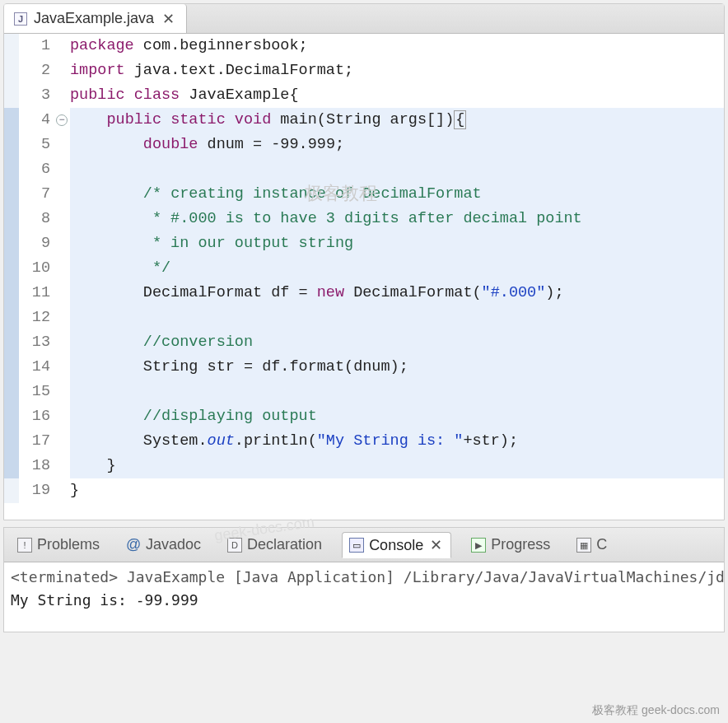 The height and width of the screenshot is (723, 728). I want to click on problems-icon: !, so click(25, 545).